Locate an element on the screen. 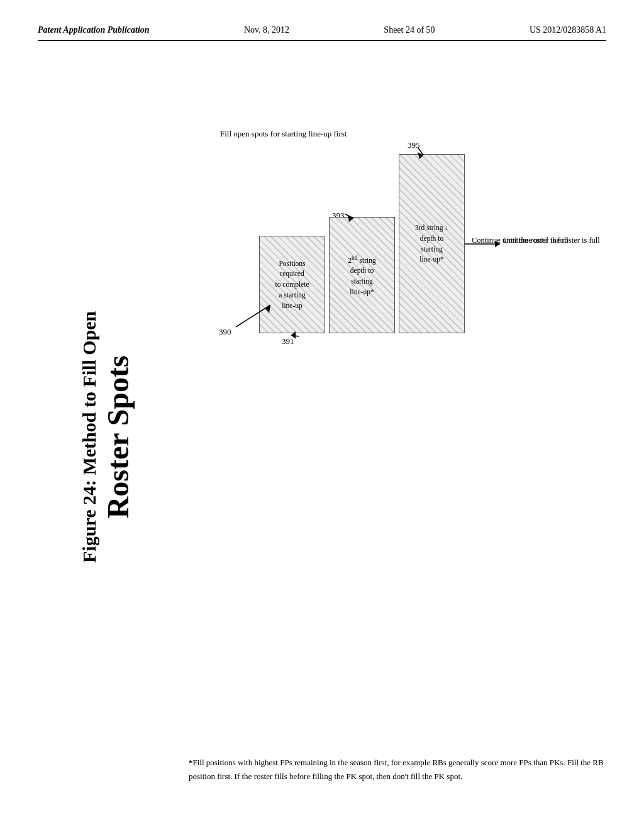 This screenshot has width=644, height=830. figure-label-line1: Figure 24: Method to Fill Open is located at coordinates (89, 437).